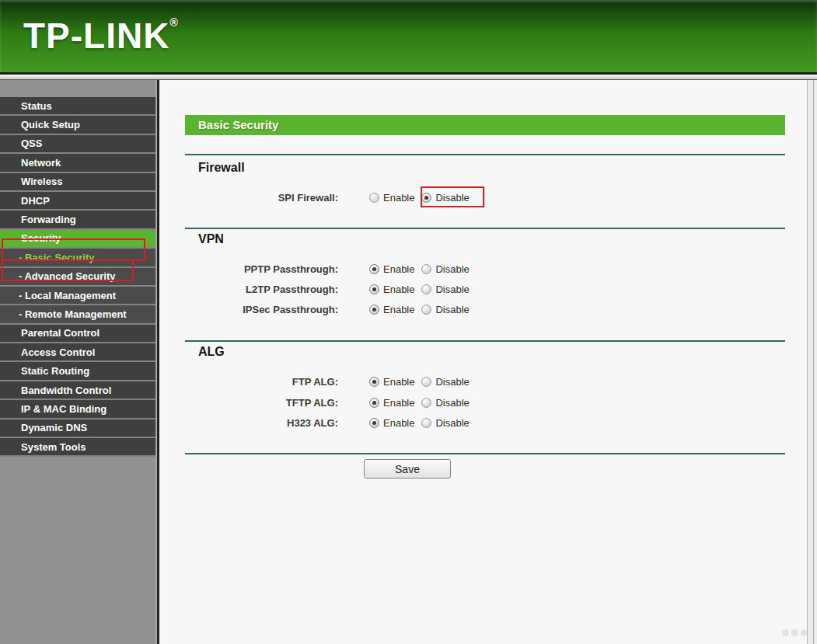 This screenshot has height=644, width=817. I want to click on sidebar-item-access-control: Access Control, so click(78, 353).